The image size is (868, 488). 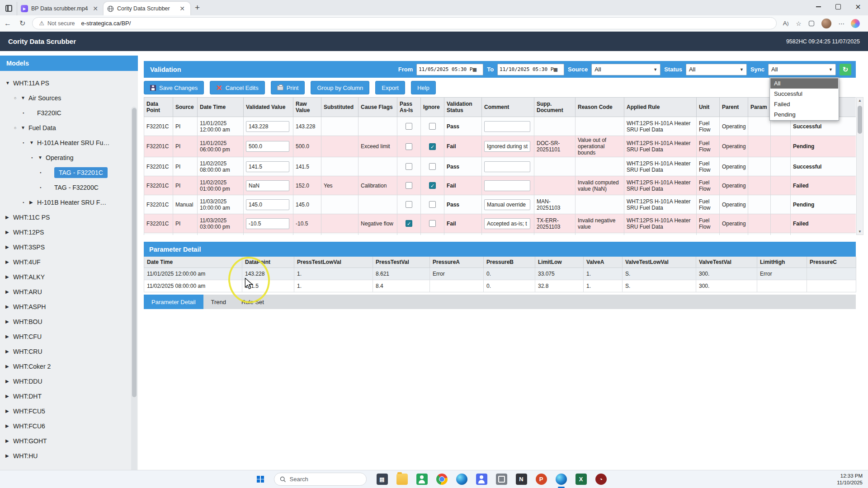 I want to click on validated-value-input: 141.5, so click(x=268, y=167).